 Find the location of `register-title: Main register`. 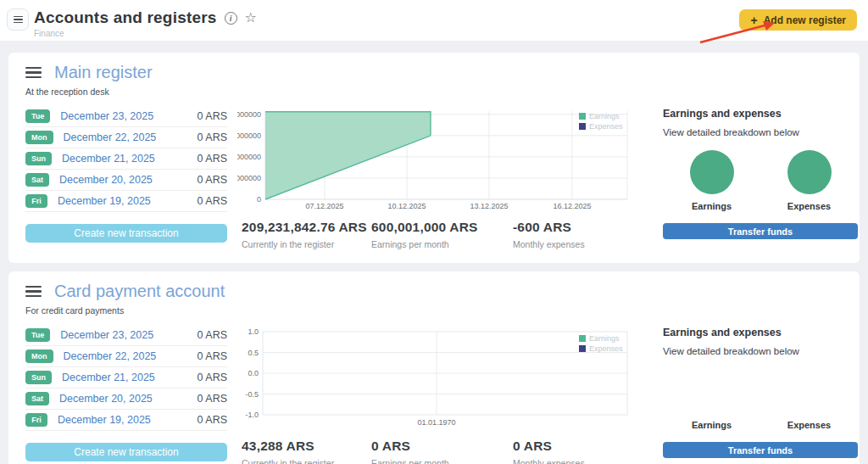

register-title: Main register is located at coordinates (103, 73).